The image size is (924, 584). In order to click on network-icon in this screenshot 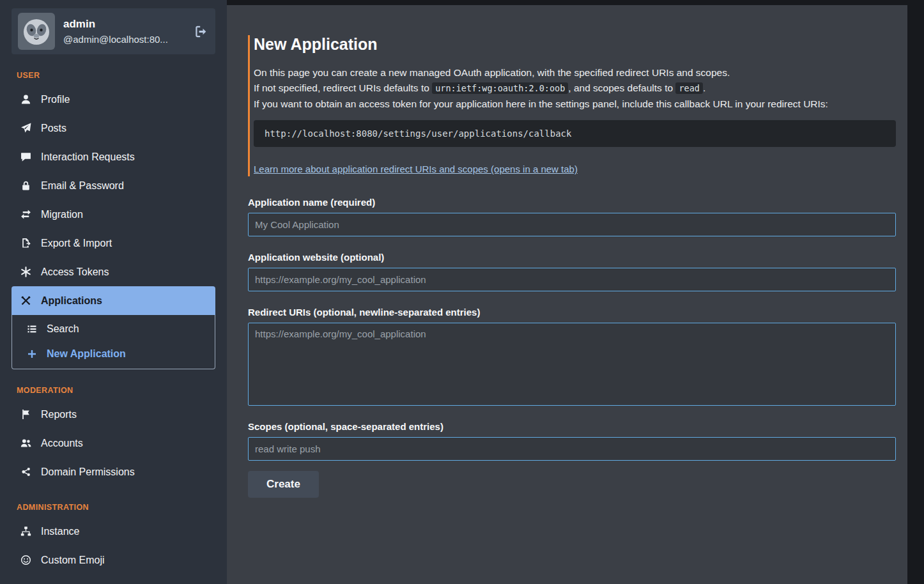, I will do `click(26, 472)`.